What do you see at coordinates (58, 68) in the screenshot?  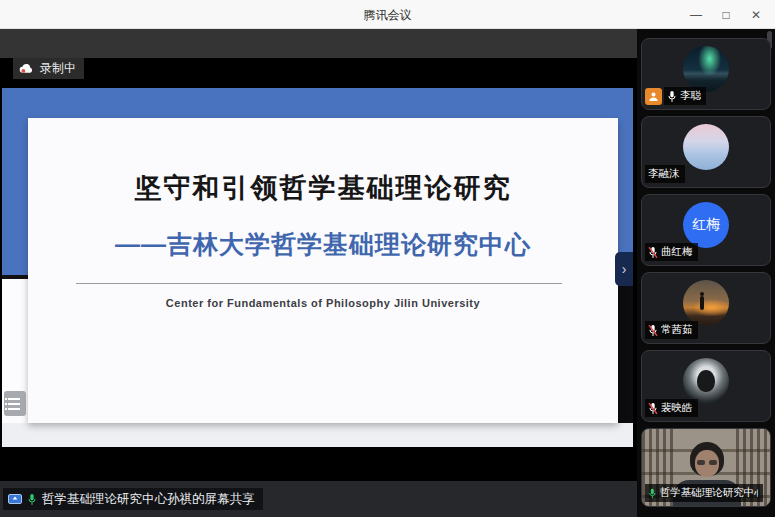 I see `recording-label: 录制中` at bounding box center [58, 68].